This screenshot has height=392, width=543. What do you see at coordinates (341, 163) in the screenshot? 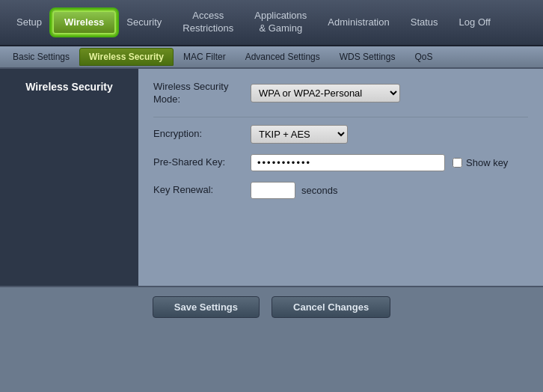
I see `psk-row: Pre-Shared Key: Show key` at bounding box center [341, 163].